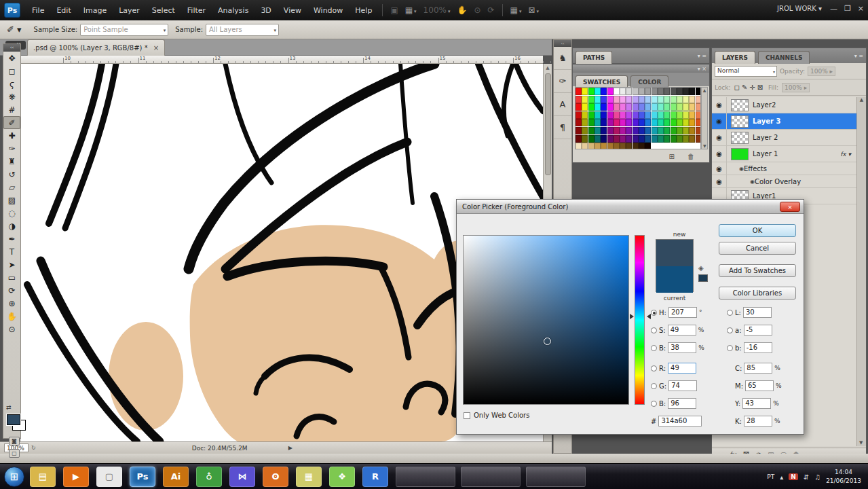  I want to click on color-libraries-button: Color Libraries, so click(757, 293).